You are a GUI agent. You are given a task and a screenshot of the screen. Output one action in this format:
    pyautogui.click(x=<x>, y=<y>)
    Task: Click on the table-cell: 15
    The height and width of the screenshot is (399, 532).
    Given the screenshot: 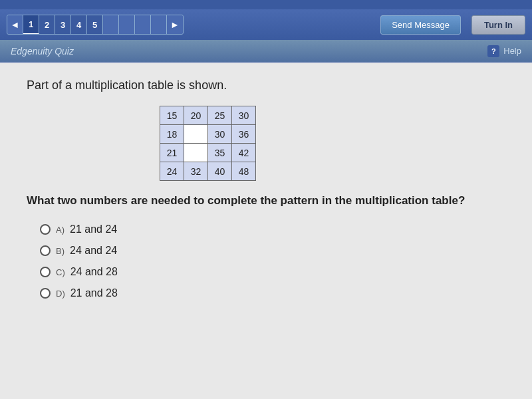 What is the action you would take?
    pyautogui.click(x=172, y=116)
    